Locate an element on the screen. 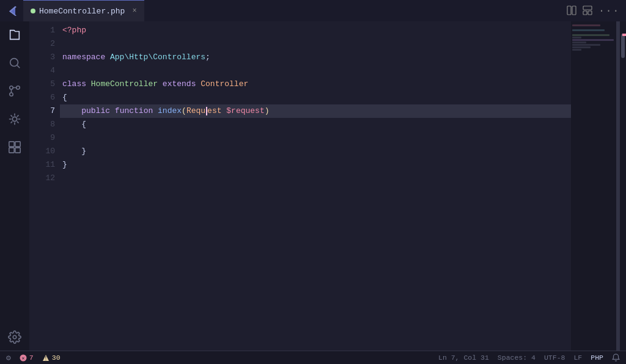  status-errors: ✕ 7 is located at coordinates (27, 358).